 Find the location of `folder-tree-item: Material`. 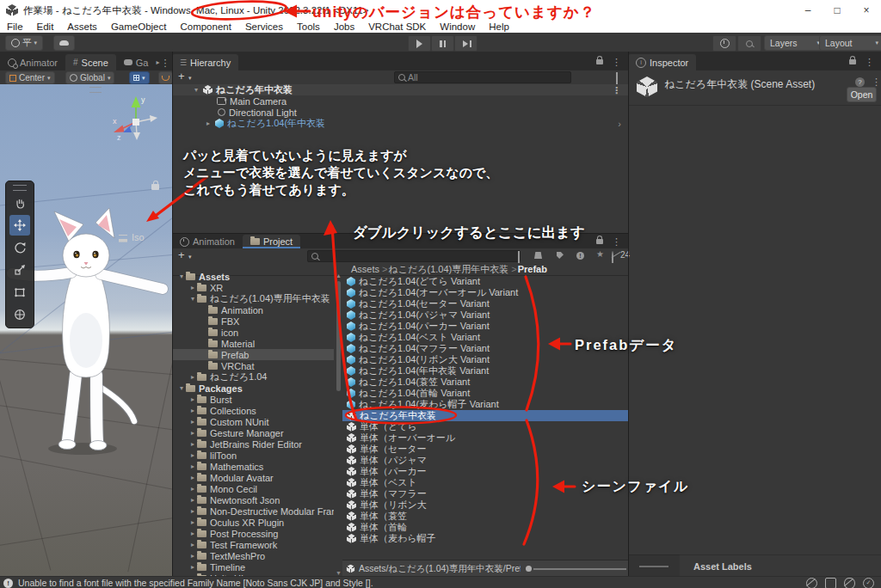

folder-tree-item: Material is located at coordinates (253, 344).